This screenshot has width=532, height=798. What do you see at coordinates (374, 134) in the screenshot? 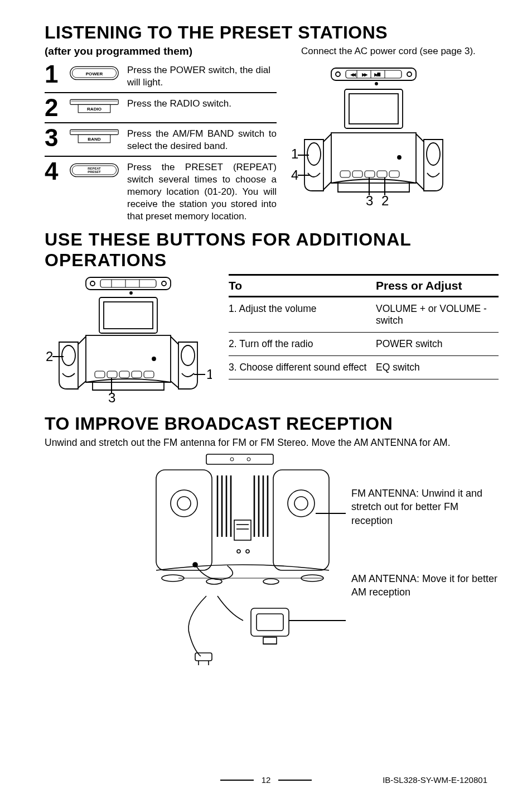
I see `device-front-diagram-icon: ◂◂ ▸▸ ▸/II` at bounding box center [374, 134].